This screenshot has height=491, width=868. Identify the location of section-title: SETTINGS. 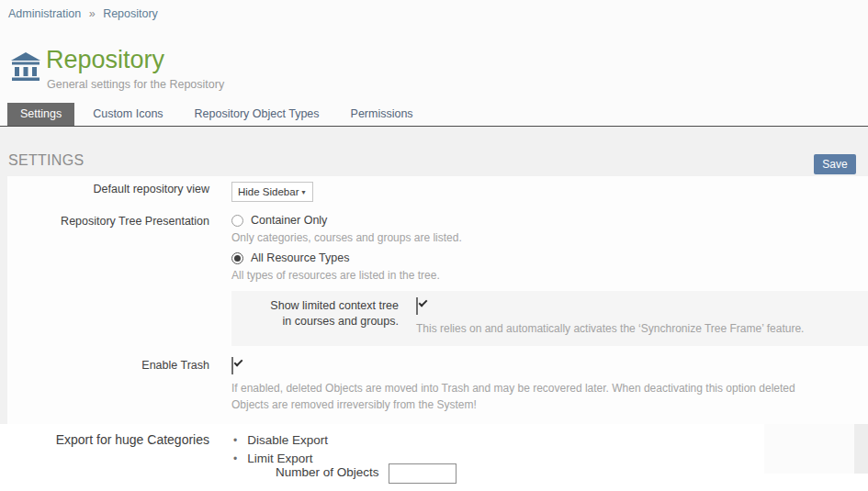
(46, 161).